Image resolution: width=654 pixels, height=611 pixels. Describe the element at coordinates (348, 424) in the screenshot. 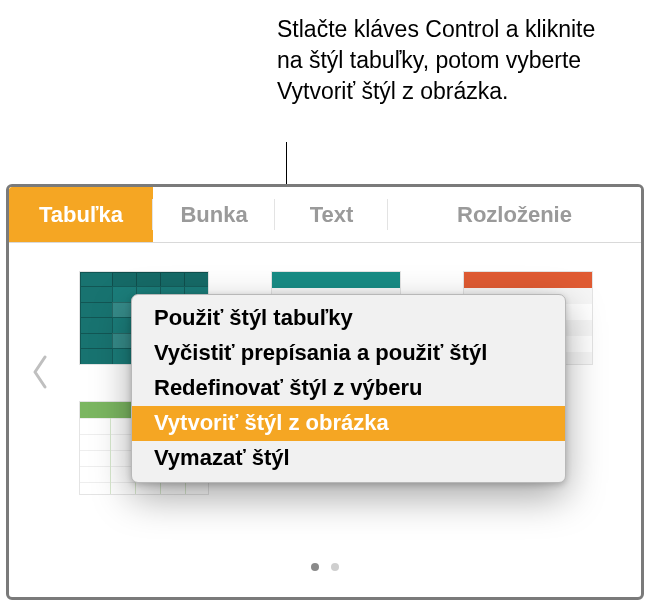

I see `menu-create-style-from-image: Vytvoriť štýl z obrázka` at that location.